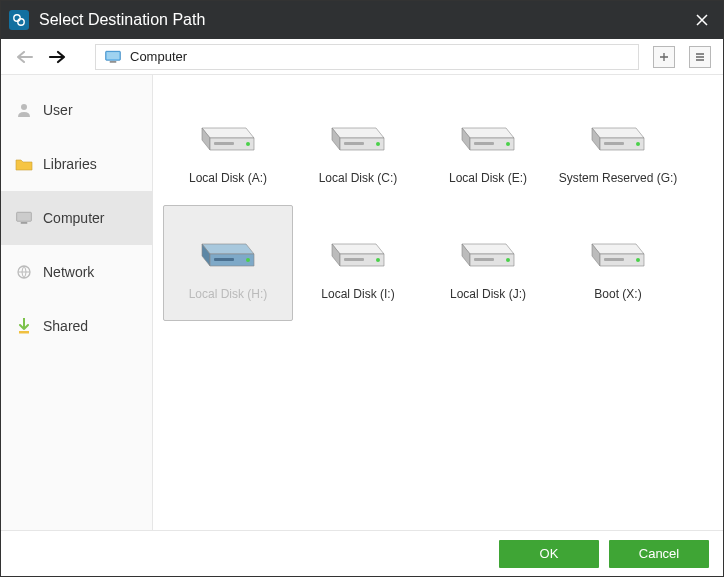 The image size is (724, 577). Describe the element at coordinates (618, 263) in the screenshot. I see `disk-item: Boot (X:)` at that location.